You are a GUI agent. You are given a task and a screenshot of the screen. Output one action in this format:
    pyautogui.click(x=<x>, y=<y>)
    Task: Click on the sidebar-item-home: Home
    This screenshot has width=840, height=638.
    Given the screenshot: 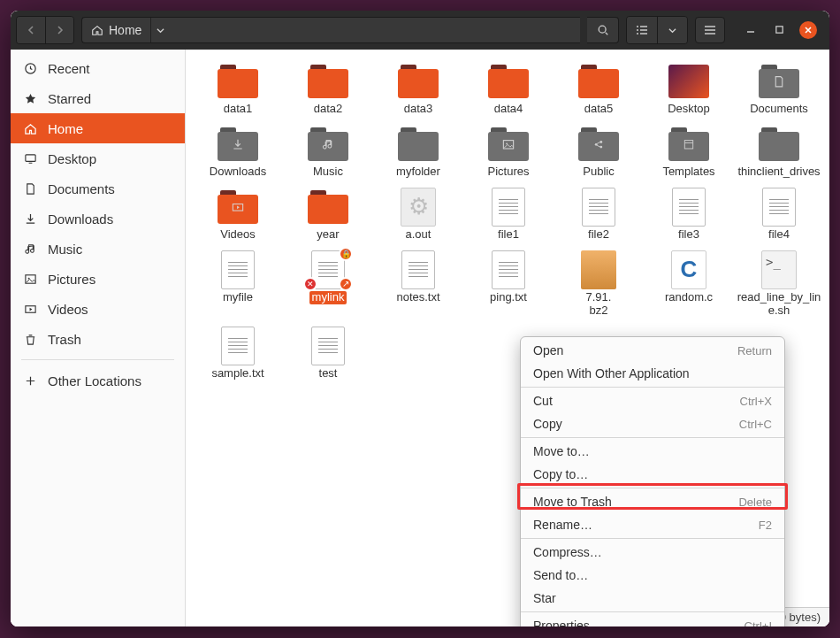 What is the action you would take?
    pyautogui.click(x=97, y=128)
    